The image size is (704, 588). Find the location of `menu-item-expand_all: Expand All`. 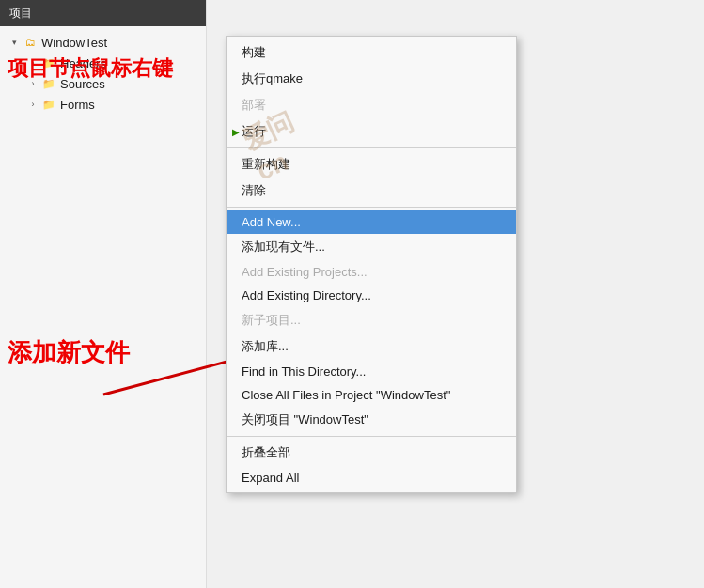

menu-item-expand_all: Expand All is located at coordinates (371, 477).